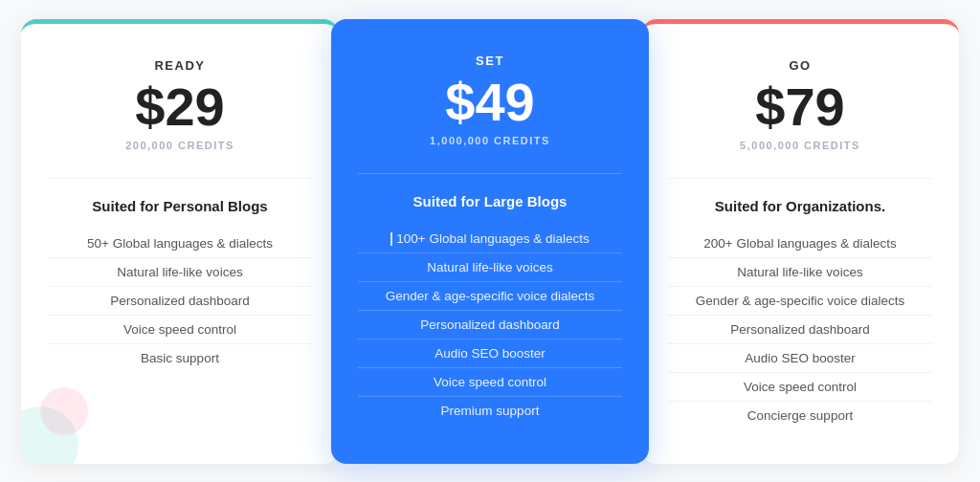 The width and height of the screenshot is (980, 482). I want to click on plan-tagline-ready: Suited for Personal Blogs, so click(180, 207).